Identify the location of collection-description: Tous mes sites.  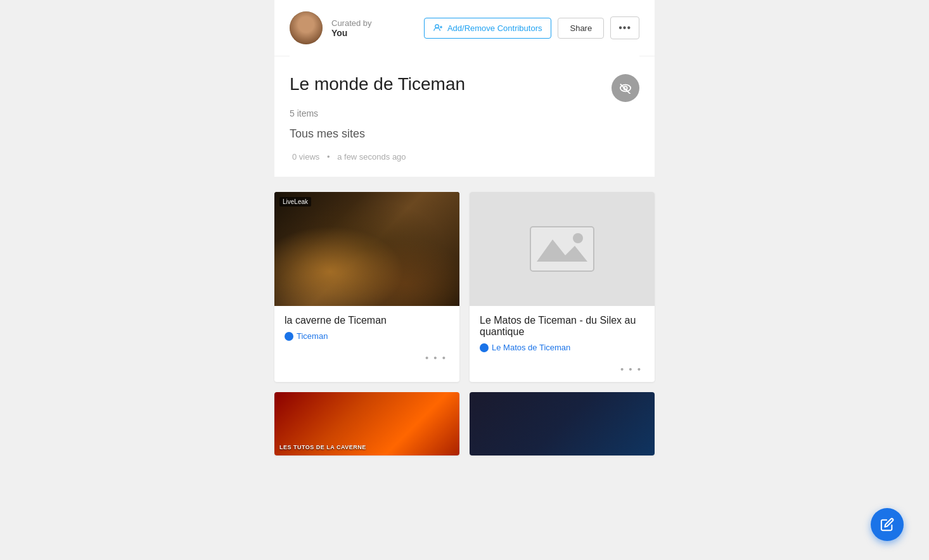
(465, 134).